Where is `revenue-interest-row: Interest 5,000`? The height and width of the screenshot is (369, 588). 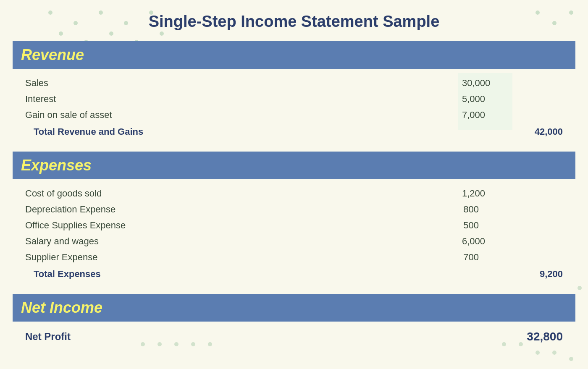
revenue-interest-row: Interest 5,000 is located at coordinates (294, 99).